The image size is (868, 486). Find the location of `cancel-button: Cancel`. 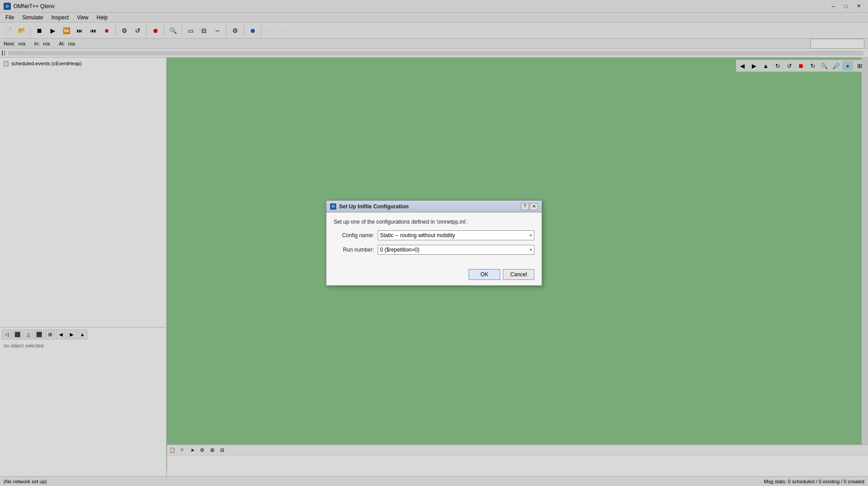

cancel-button: Cancel is located at coordinates (519, 274).